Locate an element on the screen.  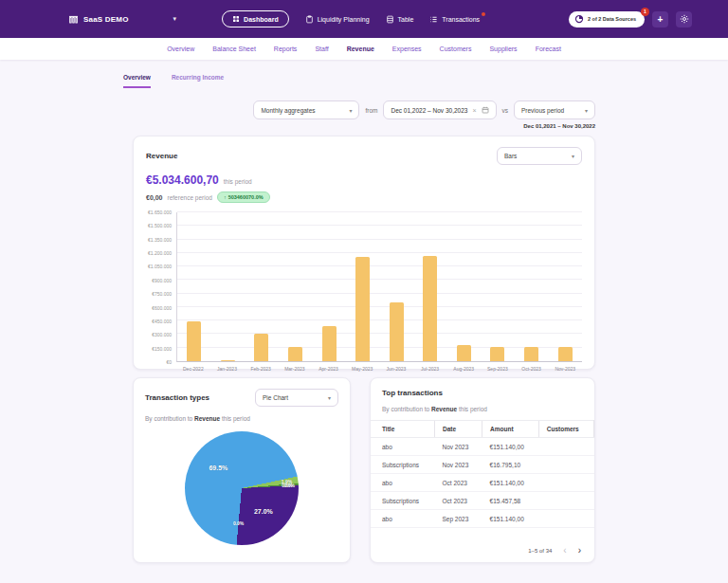
nav-table: Table is located at coordinates (400, 19).